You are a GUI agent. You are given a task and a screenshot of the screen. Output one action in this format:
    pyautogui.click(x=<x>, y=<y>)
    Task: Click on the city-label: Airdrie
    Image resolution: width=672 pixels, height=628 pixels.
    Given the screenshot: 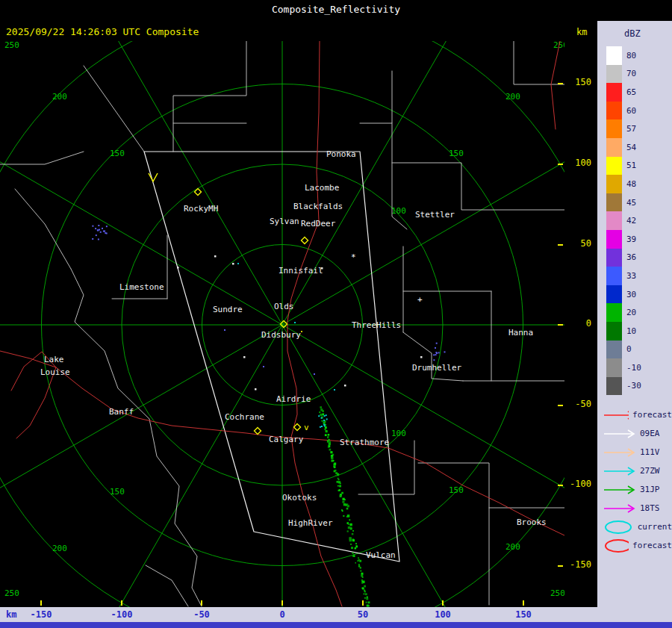 What is the action you would take?
    pyautogui.click(x=293, y=399)
    